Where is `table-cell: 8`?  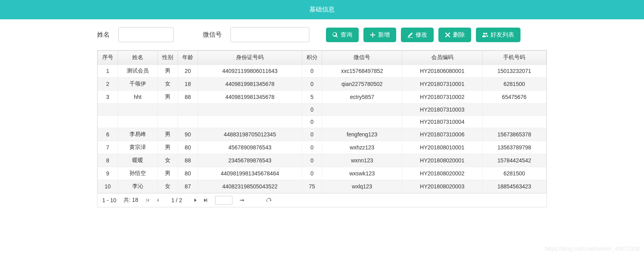
table-cell: 8 is located at coordinates (108, 161).